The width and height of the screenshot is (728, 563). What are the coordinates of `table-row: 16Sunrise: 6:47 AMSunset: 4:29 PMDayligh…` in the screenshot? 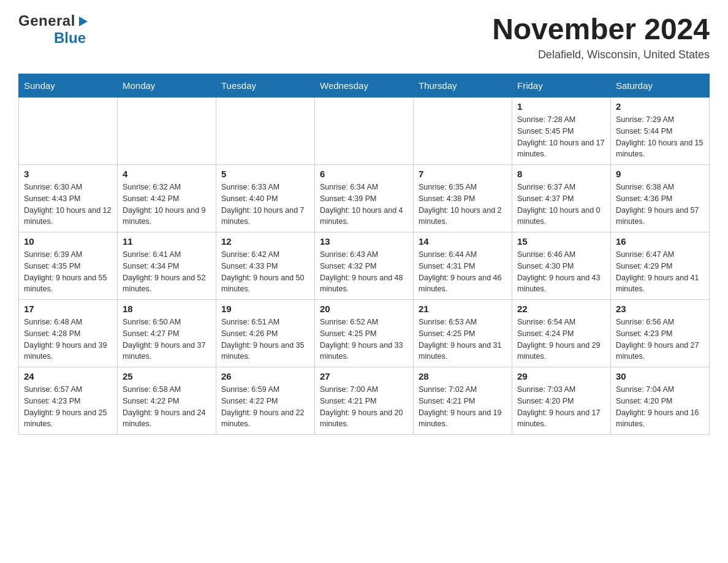 It's located at (661, 266).